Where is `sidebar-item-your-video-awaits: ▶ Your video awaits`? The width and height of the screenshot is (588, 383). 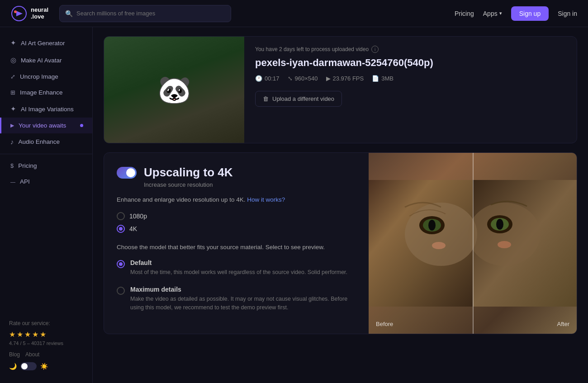
sidebar-item-your-video-awaits: ▶ Your video awaits is located at coordinates (46, 126).